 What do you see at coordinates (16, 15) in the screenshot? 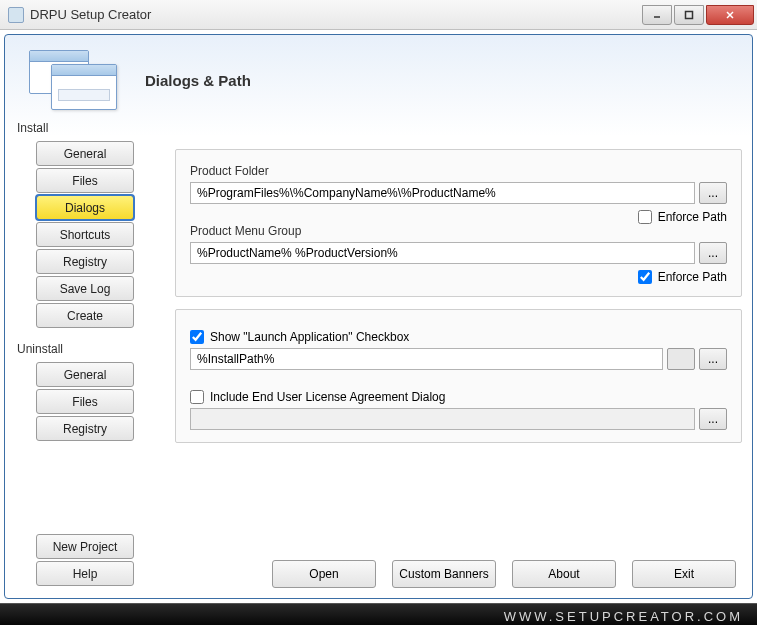
I see `app-icon` at bounding box center [16, 15].